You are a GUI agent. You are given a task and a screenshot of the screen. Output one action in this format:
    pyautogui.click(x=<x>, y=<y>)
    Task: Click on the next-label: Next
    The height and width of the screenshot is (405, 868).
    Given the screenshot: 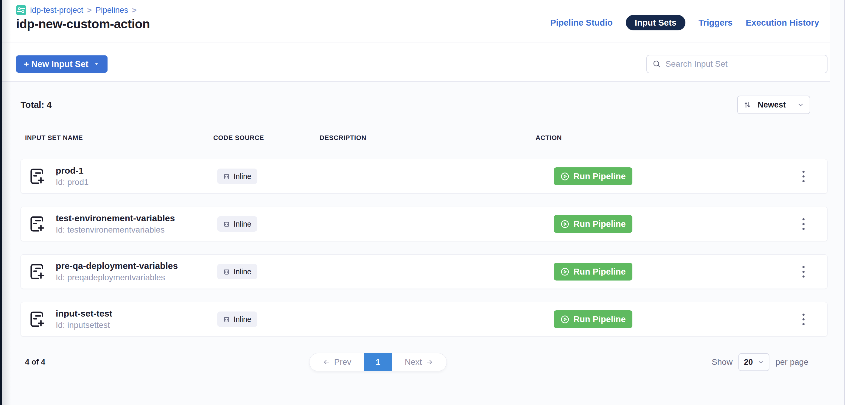 What is the action you would take?
    pyautogui.click(x=413, y=362)
    